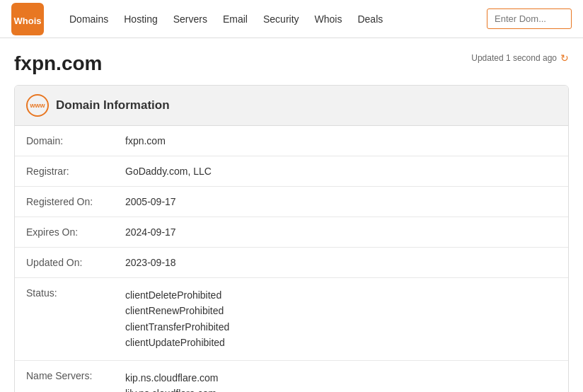  Describe the element at coordinates (514, 58) in the screenshot. I see `updated-text: Updated 1 second ago` at that location.